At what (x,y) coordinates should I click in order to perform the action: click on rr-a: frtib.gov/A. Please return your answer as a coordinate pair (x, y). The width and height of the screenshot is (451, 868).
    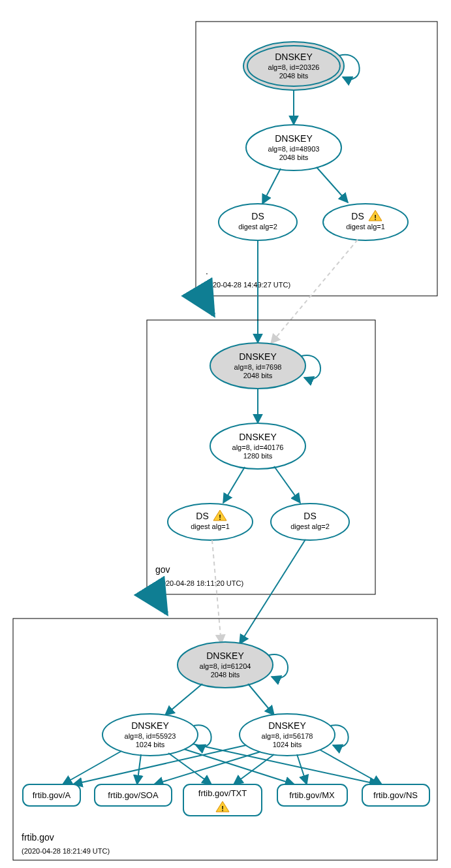
    Looking at the image, I should click on (52, 796).